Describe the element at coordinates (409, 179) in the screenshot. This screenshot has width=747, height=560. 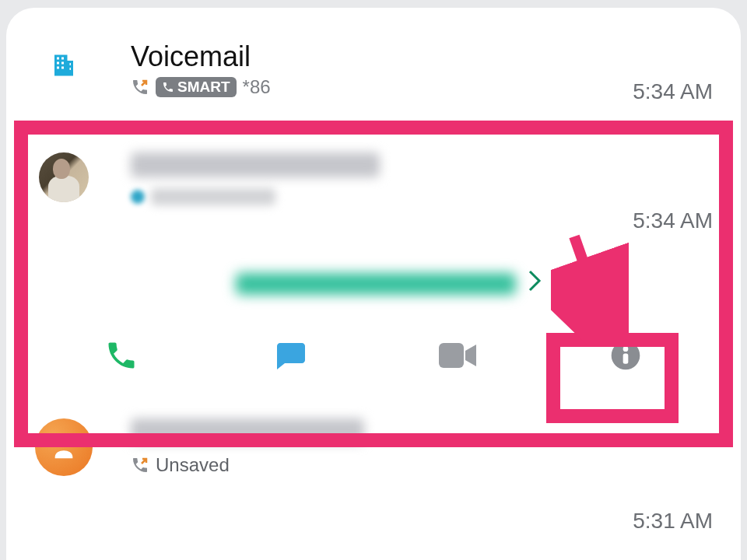
I see `call-row-body` at that location.